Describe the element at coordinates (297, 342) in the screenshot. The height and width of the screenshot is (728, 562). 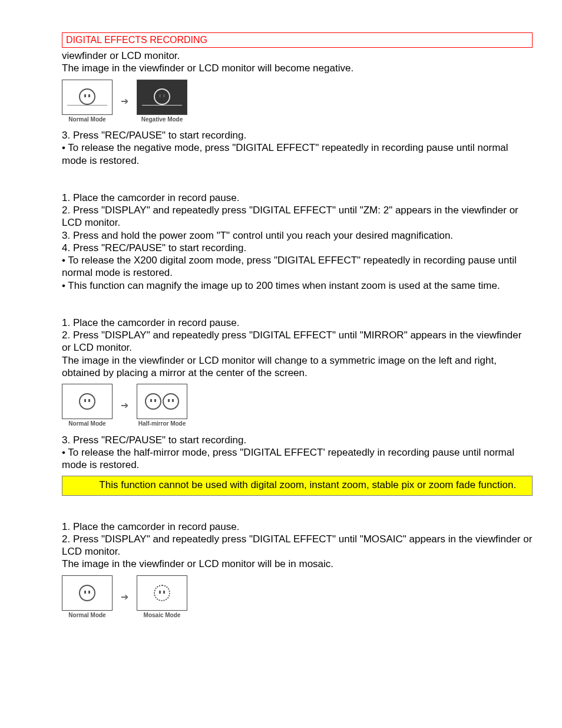
I see `mirror-step2: 2. Press "DISPLAY" and repeatedly press …` at that location.